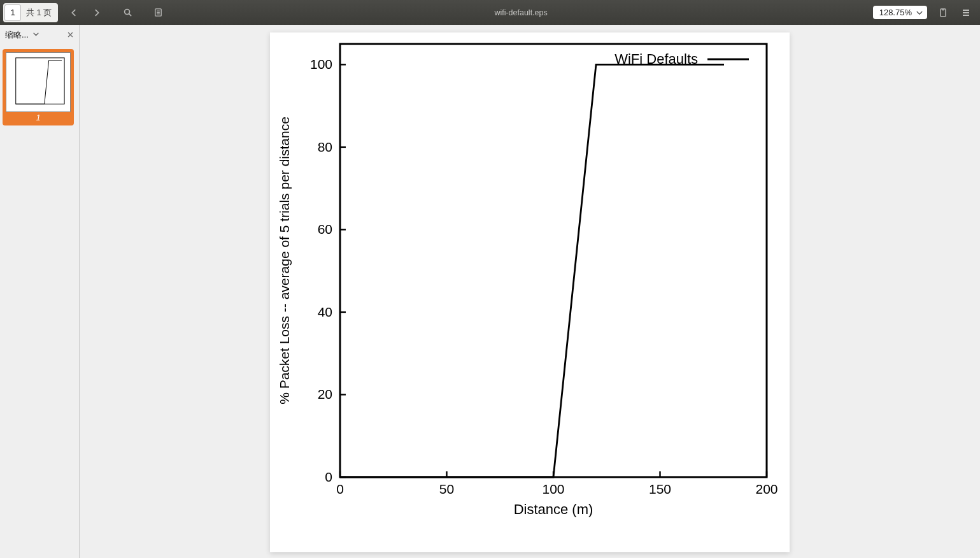 The height and width of the screenshot is (558, 980). Describe the element at coordinates (39, 35) in the screenshot. I see `sidebar-header: 缩略...` at that location.